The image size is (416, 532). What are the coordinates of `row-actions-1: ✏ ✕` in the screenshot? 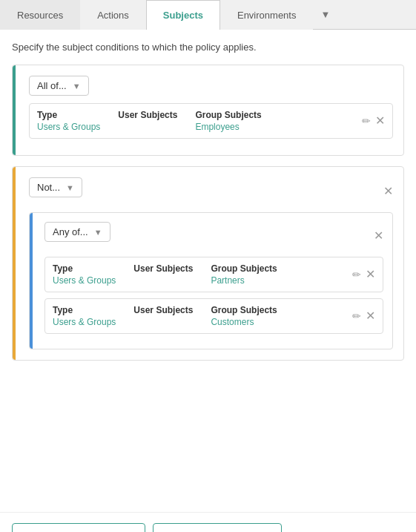 It's located at (374, 121).